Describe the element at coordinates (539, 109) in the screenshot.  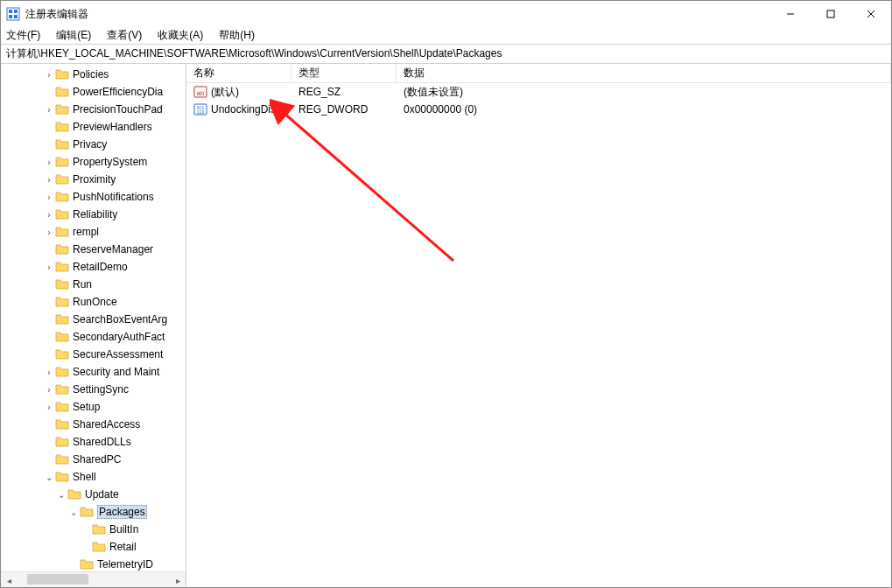
I see `list-row: 011110UndockingDis...REG_DWORD0x00000000…` at that location.